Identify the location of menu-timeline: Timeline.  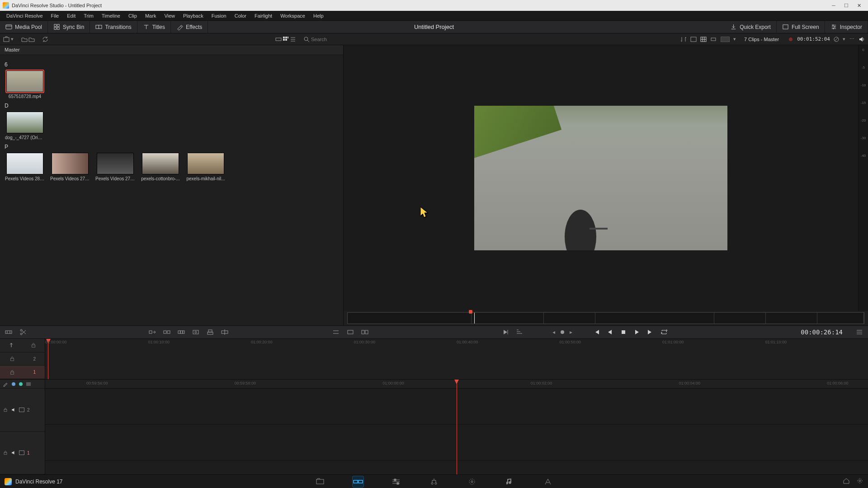
(111, 16).